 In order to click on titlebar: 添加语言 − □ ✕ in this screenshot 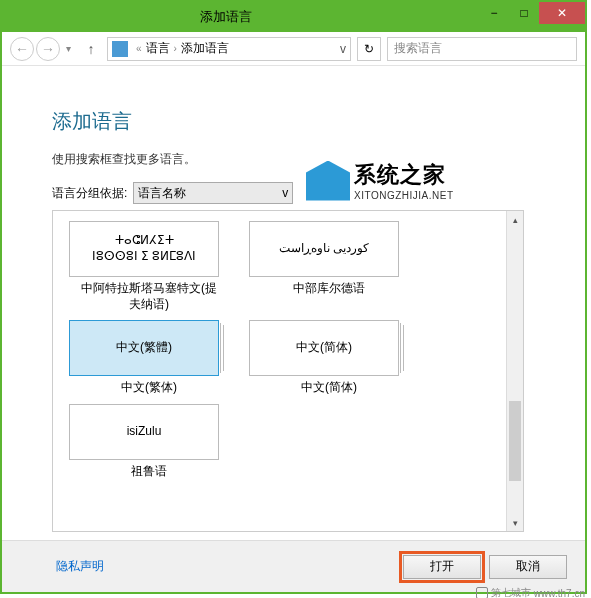, I will do `click(294, 17)`.